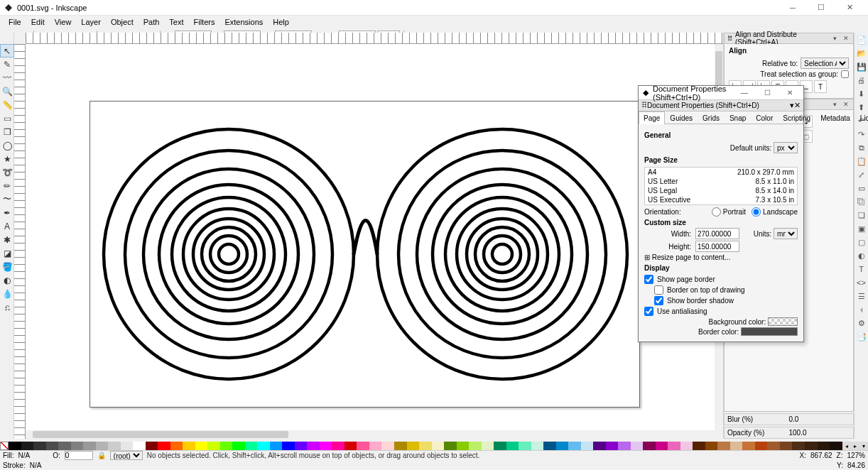 This screenshot has width=868, height=470. What do you see at coordinates (7, 51) in the screenshot?
I see `selector-tool: ↖` at bounding box center [7, 51].